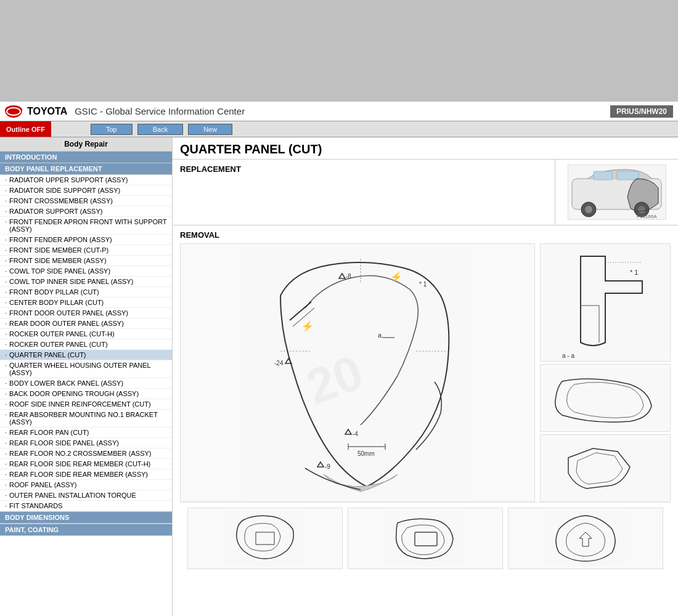 The width and height of the screenshot is (678, 616). I want to click on toyota-logo: TOYOTA, so click(36, 111).